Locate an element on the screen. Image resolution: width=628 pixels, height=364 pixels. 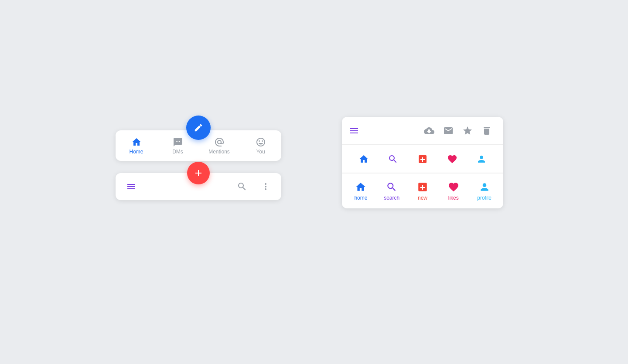
plus-icon is located at coordinates (198, 173).